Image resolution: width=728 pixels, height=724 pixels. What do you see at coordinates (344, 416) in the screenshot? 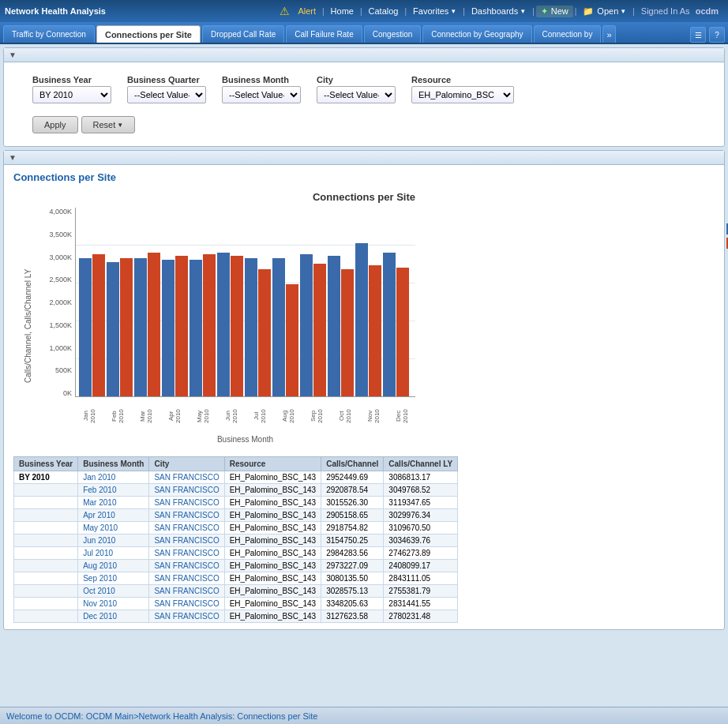
I see `x-label: Oct 2010` at bounding box center [344, 416].